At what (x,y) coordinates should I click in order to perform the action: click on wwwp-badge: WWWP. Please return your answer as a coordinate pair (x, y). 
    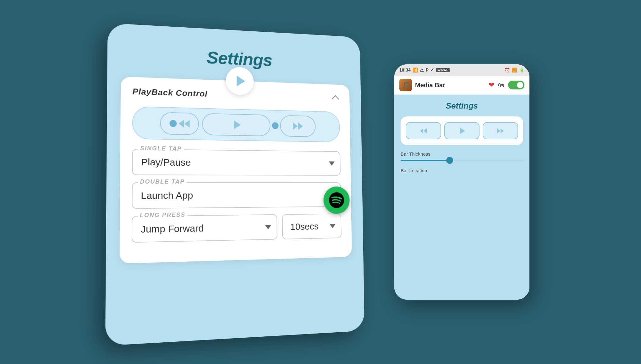
    Looking at the image, I should click on (443, 70).